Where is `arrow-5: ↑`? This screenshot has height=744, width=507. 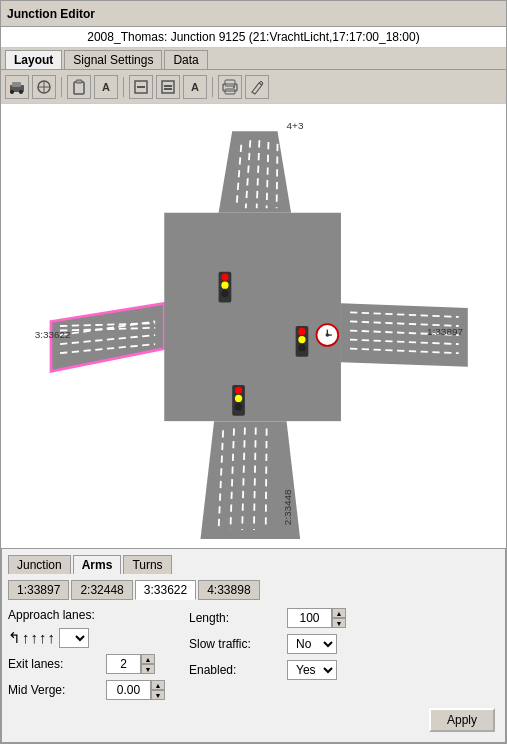 arrow-5: ↑ is located at coordinates (52, 638).